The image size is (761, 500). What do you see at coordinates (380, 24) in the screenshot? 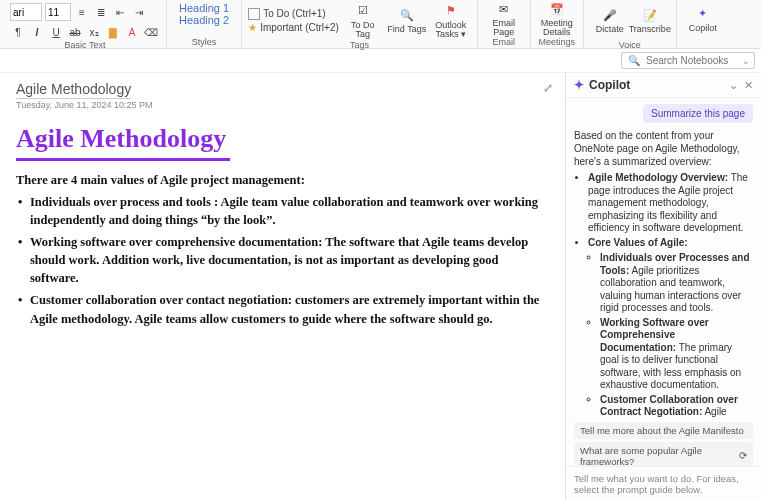
I see `ribbon: ≡ ≣ ⇤ ⇥ ¶ I U ab x₂ ▇ A ⌫ Basic Text Hea…` at bounding box center [380, 24].